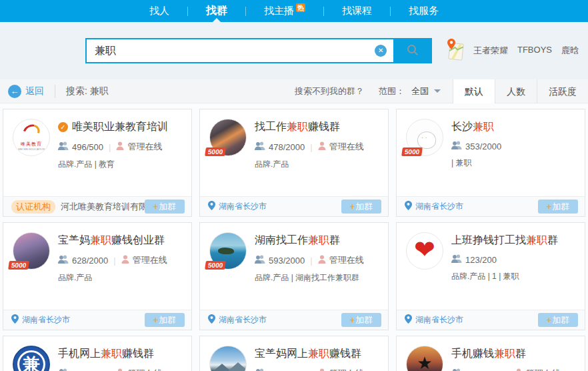 Image resolution: width=588 pixels, height=371 pixels. I want to click on hot-search-word: 鹿晗, so click(570, 51).